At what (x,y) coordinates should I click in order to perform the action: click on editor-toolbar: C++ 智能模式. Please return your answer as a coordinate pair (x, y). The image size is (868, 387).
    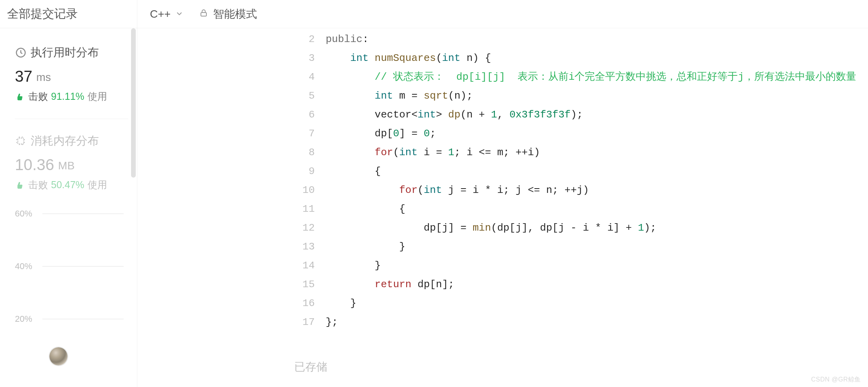
    Looking at the image, I should click on (503, 14).